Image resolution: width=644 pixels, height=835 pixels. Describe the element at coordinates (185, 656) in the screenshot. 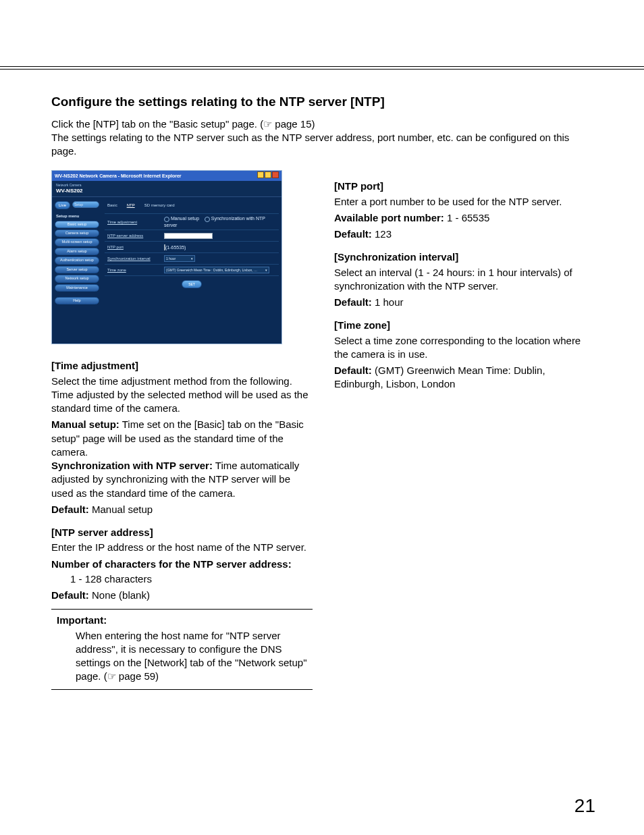

I see `important-text: When entering the host name for "NTP ser…` at that location.